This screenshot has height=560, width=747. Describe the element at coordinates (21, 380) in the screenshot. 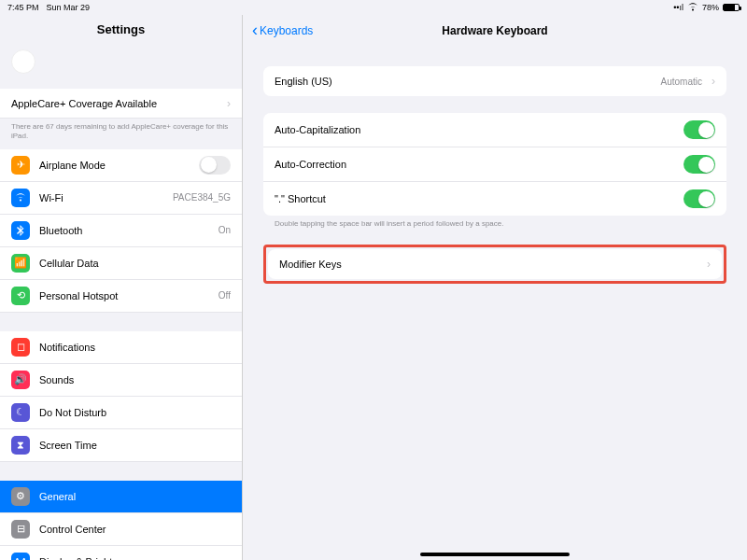

I see `sounds-icon: 🔊` at that location.